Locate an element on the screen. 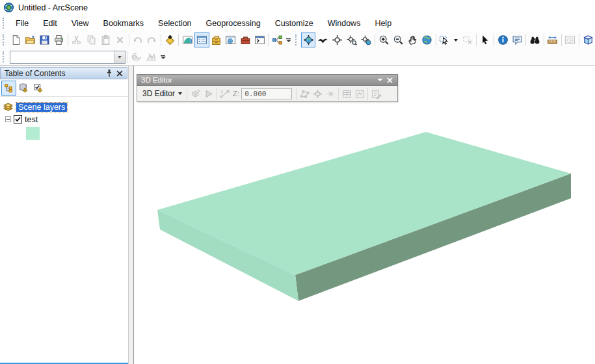  standard-toolbar-grip is located at coordinates (4, 40).